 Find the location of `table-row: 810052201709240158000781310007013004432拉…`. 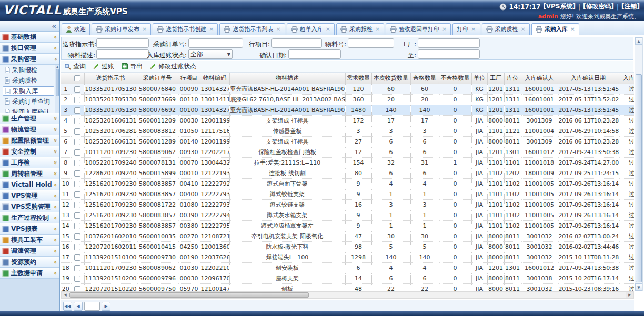

table-row: 810052201709240158000781310007013004432拉… is located at coordinates (347, 162).